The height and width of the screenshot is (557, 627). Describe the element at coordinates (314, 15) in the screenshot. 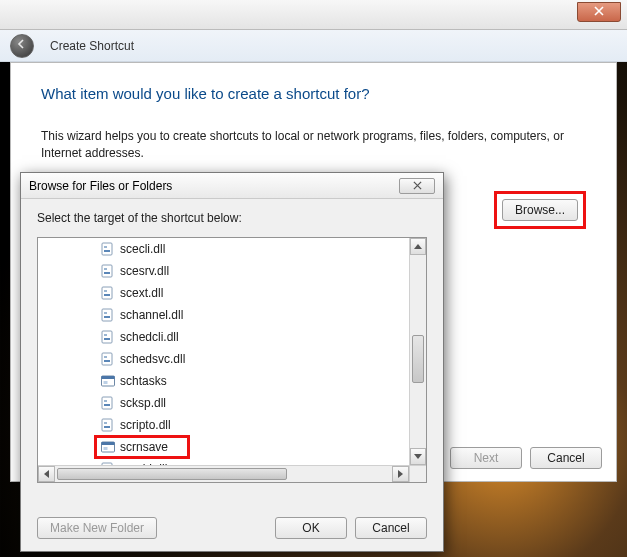

I see `window-titlebar` at that location.